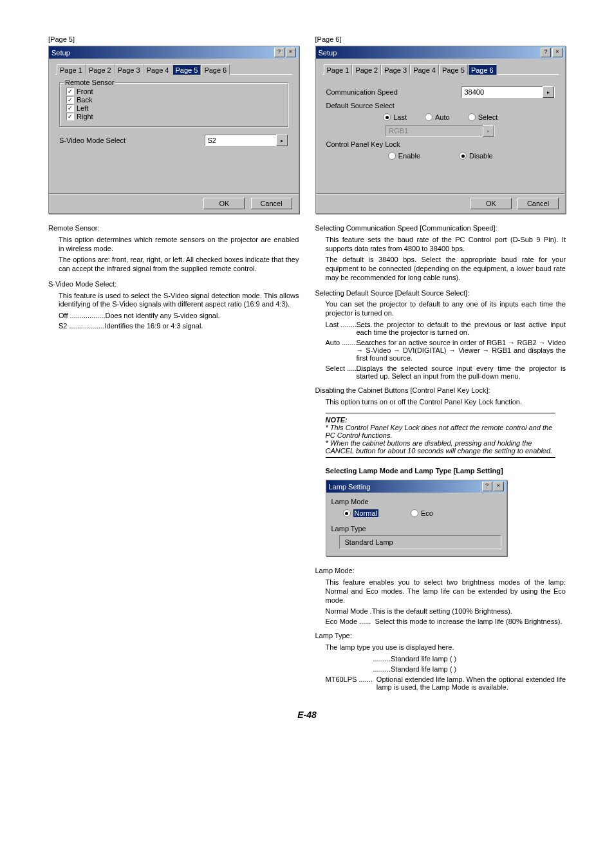 The height and width of the screenshot is (868, 614). I want to click on checkbox-right: ✓, so click(70, 117).